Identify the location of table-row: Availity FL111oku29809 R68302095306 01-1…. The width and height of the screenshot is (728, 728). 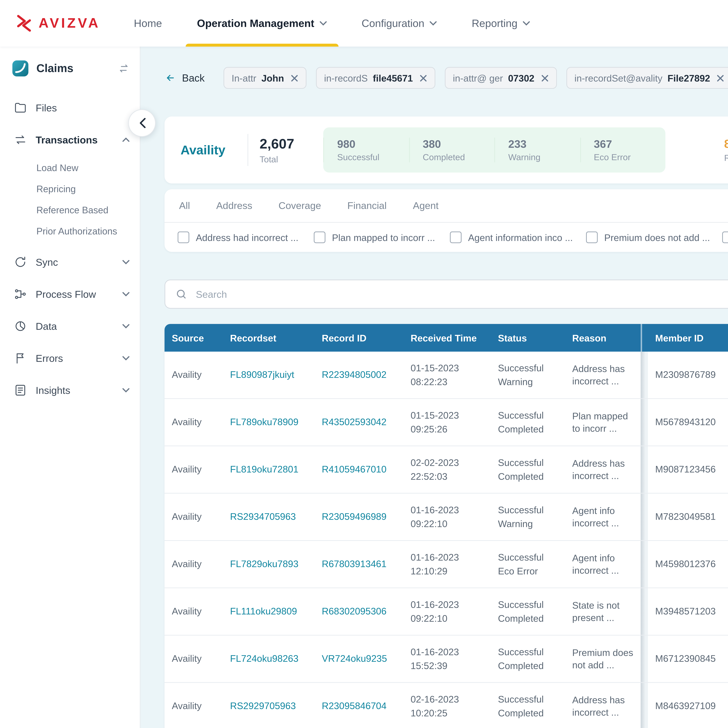
(446, 612).